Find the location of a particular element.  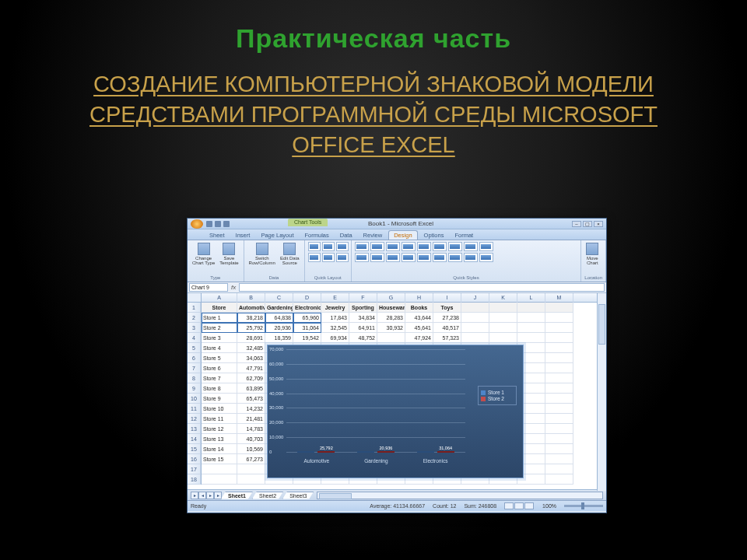

status-average: Average: 41134.66667 is located at coordinates (397, 506).